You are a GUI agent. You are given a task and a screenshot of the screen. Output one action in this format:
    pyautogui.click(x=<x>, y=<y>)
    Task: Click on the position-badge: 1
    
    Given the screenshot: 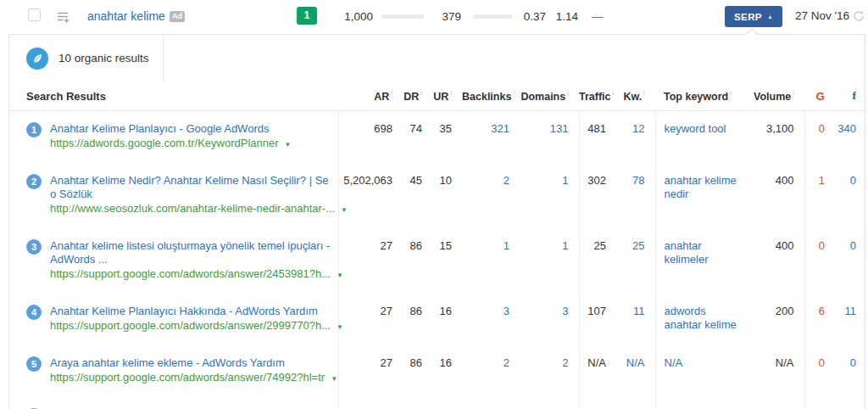 What is the action you would take?
    pyautogui.click(x=307, y=15)
    